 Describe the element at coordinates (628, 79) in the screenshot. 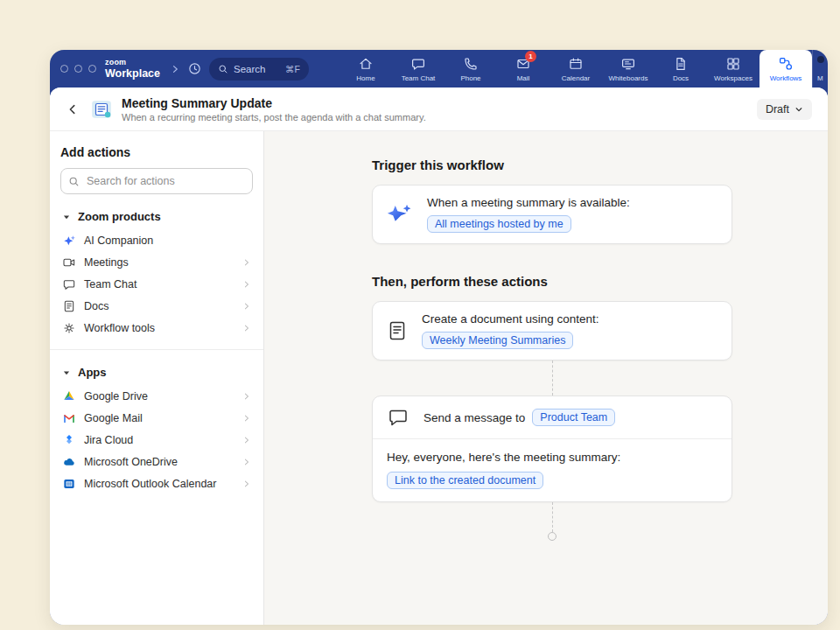

I see `nav-item-label: Whiteboards` at that location.